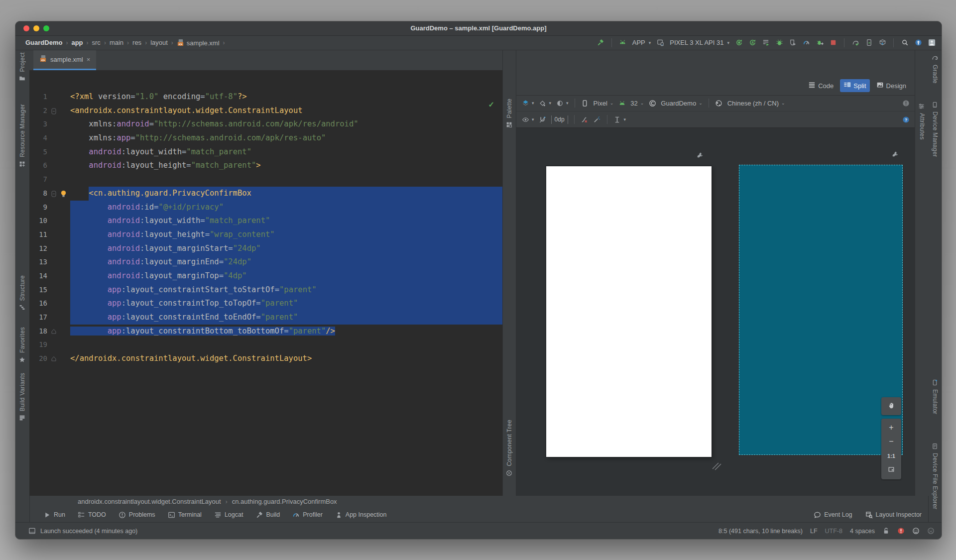 This screenshot has width=956, height=560. I want to click on toolwindow-button-todo: TODO, so click(92, 515).